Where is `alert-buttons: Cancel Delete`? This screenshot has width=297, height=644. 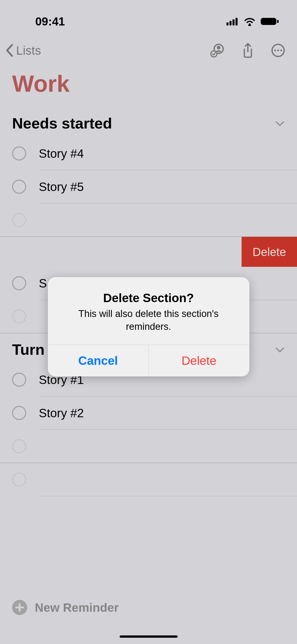 alert-buttons: Cancel Delete is located at coordinates (149, 361).